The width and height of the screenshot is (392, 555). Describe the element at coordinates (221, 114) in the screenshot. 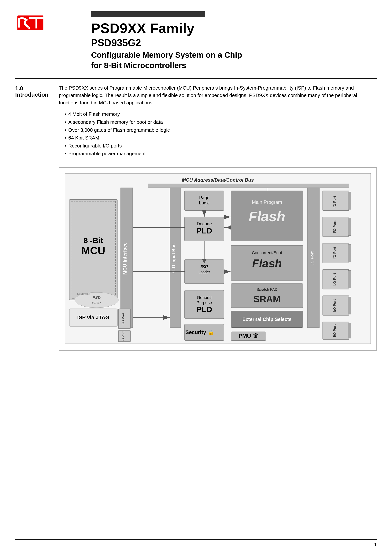

I see `list-item: 4 Mbit of Flash memory` at that location.